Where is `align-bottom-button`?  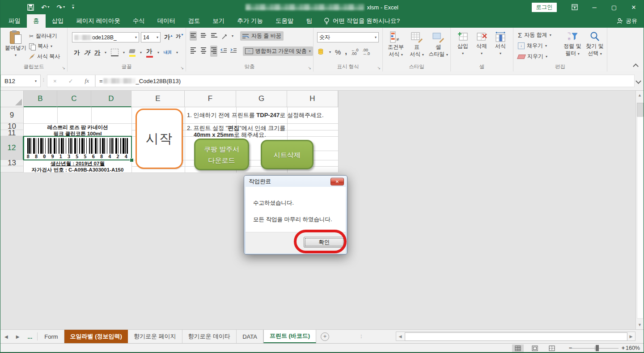 align-bottom-button is located at coordinates (214, 36).